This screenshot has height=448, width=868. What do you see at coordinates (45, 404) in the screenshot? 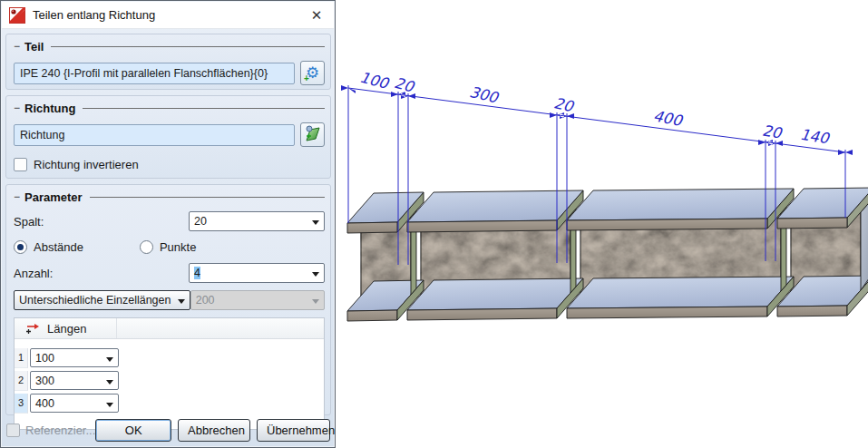
I see `length-3-value: 400` at bounding box center [45, 404].